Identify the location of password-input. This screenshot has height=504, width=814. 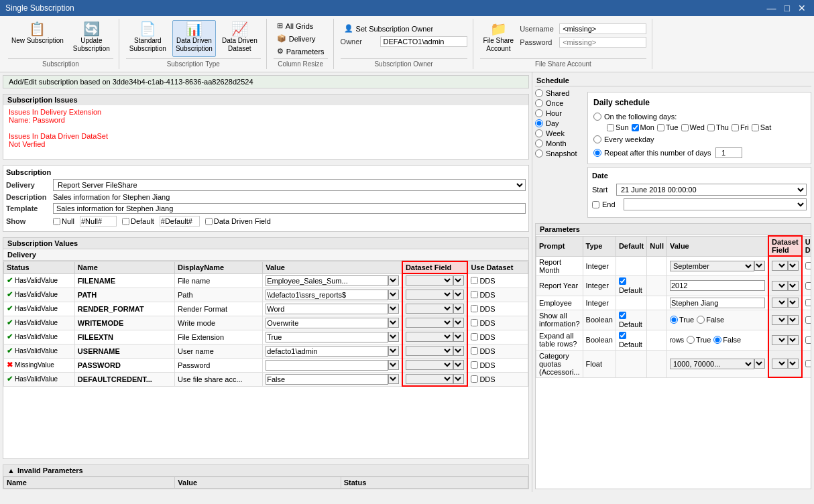
(603, 42).